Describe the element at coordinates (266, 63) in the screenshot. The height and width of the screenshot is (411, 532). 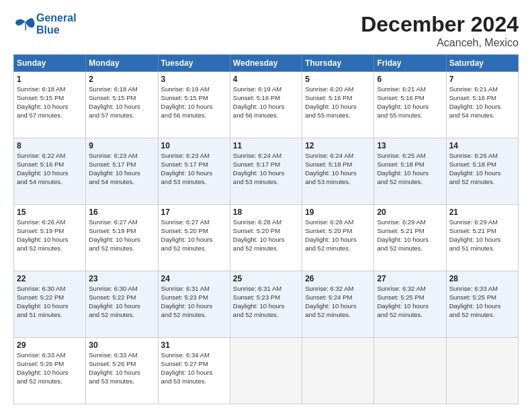
I see `col-wednesday: Wednesday` at that location.